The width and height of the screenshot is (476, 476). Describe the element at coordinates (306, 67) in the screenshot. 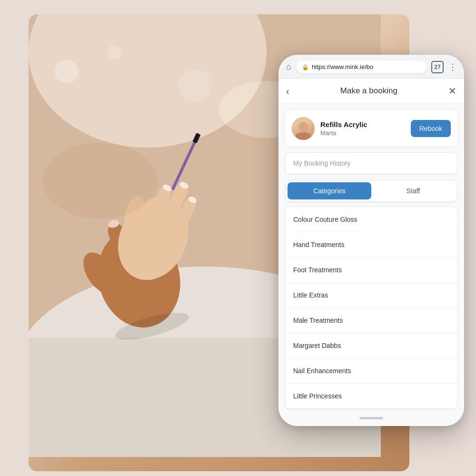

I see `lock-icon: 🔒` at that location.